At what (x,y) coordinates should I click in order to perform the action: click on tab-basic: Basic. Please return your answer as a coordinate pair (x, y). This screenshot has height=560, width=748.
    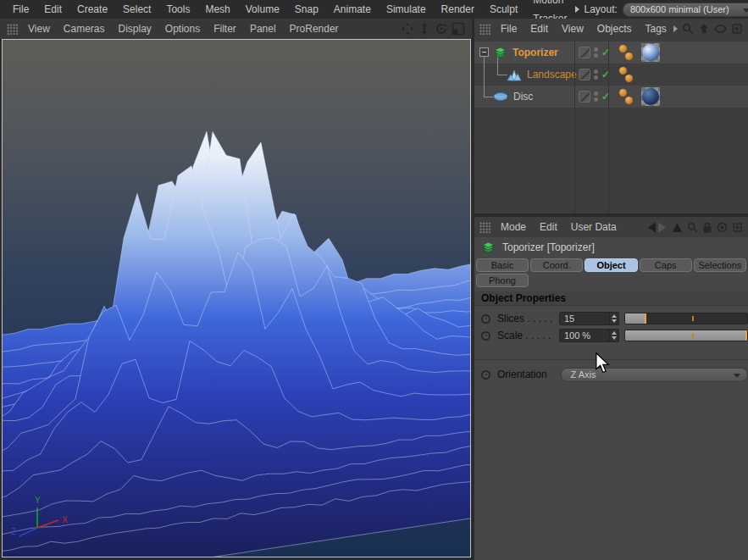
    Looking at the image, I should click on (502, 265).